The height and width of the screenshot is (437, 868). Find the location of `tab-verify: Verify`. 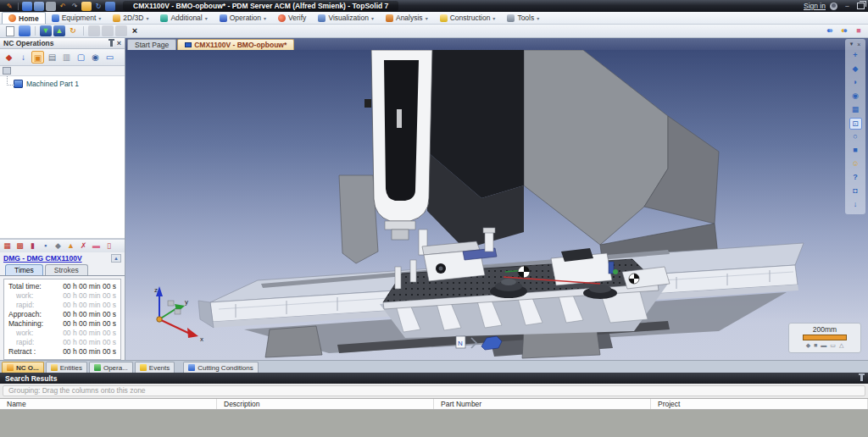

tab-verify: Verify is located at coordinates (292, 18).